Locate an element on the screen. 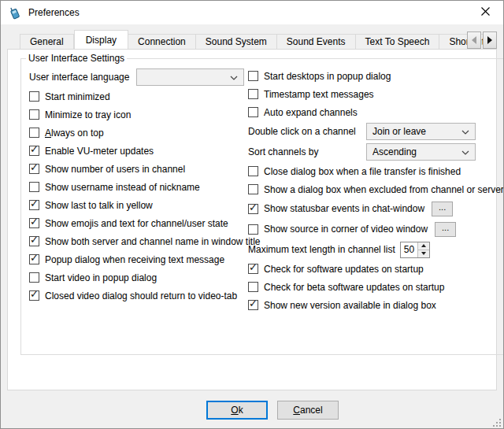 The image size is (504, 429). checkbox-label: Show a dialog box when excluded from cha… is located at coordinates (384, 190).